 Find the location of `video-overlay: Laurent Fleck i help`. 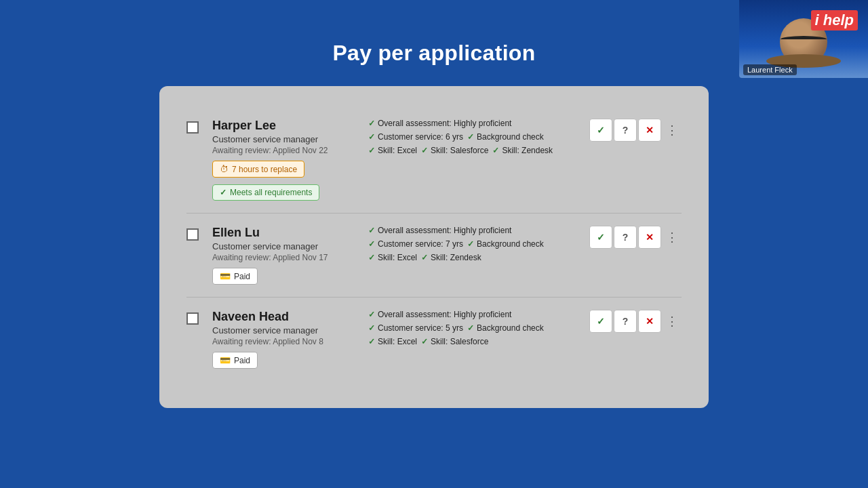

video-overlay: Laurent Fleck i help is located at coordinates (804, 39).